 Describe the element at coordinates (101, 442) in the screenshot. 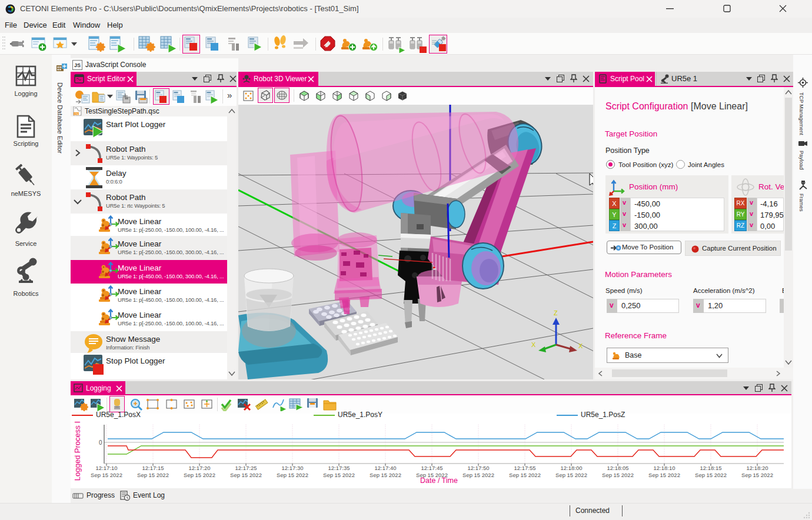

I see `svg-text: 0` at that location.